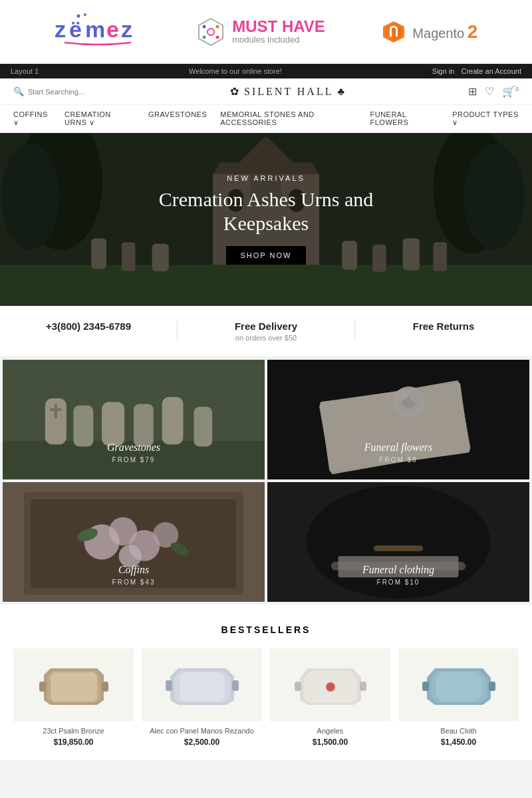  Describe the element at coordinates (235, 92) in the screenshot. I see `title-decoration-left: ✿` at that location.